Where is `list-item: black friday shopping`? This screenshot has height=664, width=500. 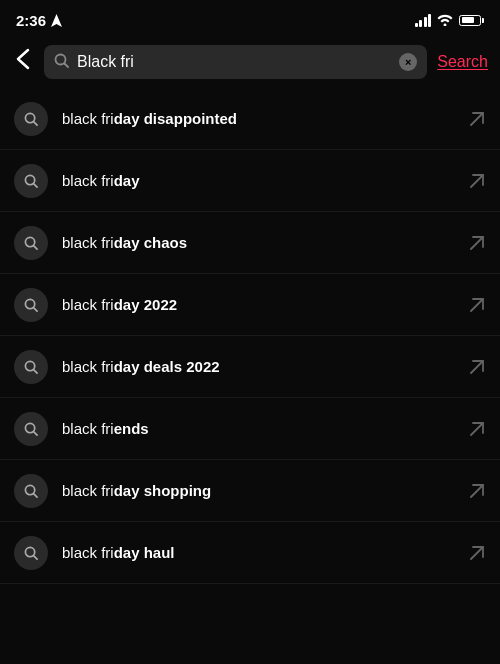
list-item: black friday shopping is located at coordinates (250, 491).